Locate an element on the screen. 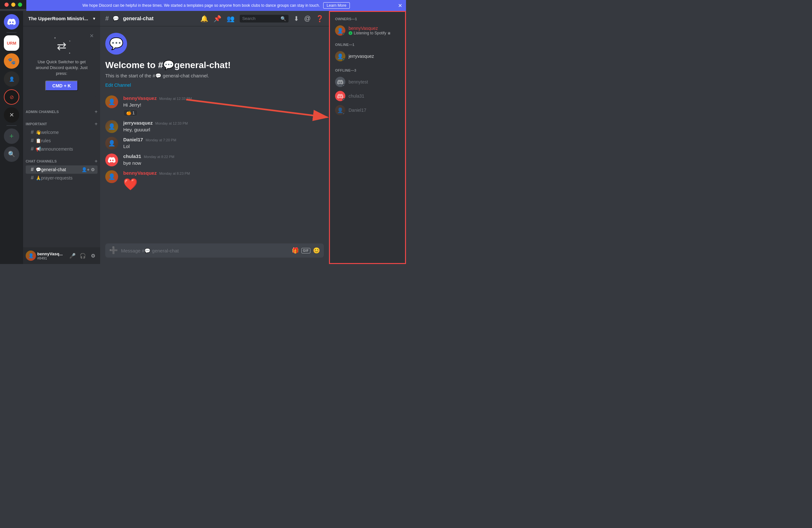 The height and width of the screenshot is (528, 812). message-author: jerryvasquez is located at coordinates (138, 123).